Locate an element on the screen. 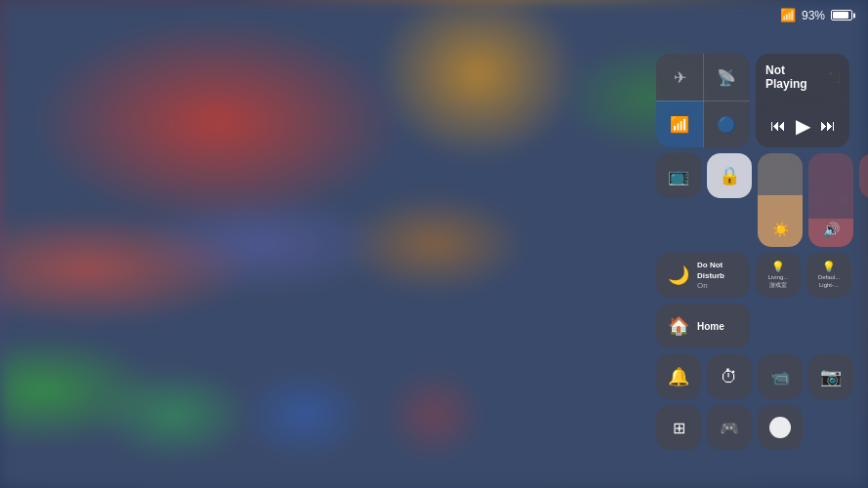 This screenshot has height=488, width=868. row-1: ✈ 📡 📶 🔵 Not Playing is located at coordinates (756, 101).